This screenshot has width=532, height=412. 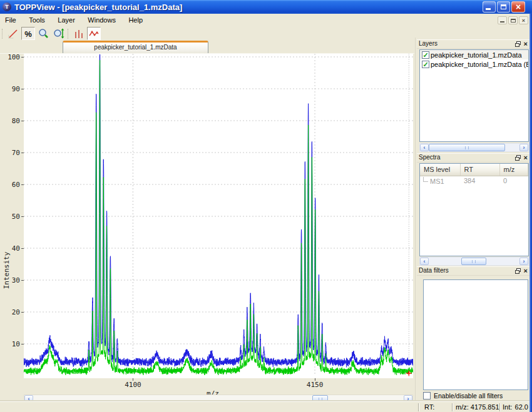 What do you see at coordinates (521, 407) in the screenshot?
I see `status-int-value: 62.0` at bounding box center [521, 407].